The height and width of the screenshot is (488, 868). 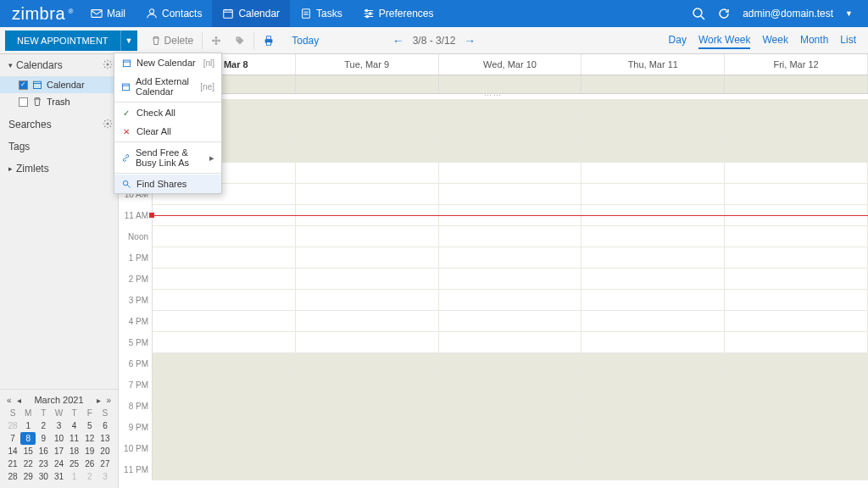 What do you see at coordinates (43, 476) in the screenshot?
I see `minical-day: 30` at bounding box center [43, 476].